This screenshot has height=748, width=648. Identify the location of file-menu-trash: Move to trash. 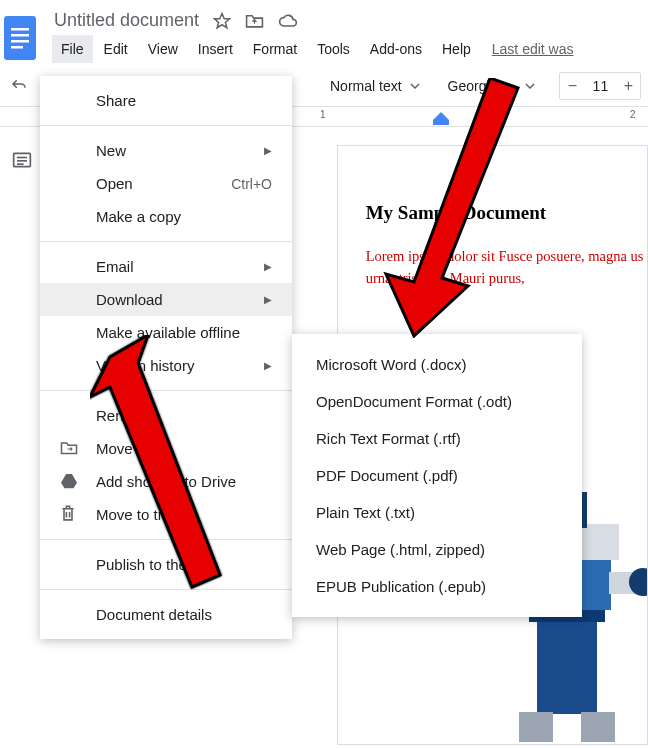
(166, 514).